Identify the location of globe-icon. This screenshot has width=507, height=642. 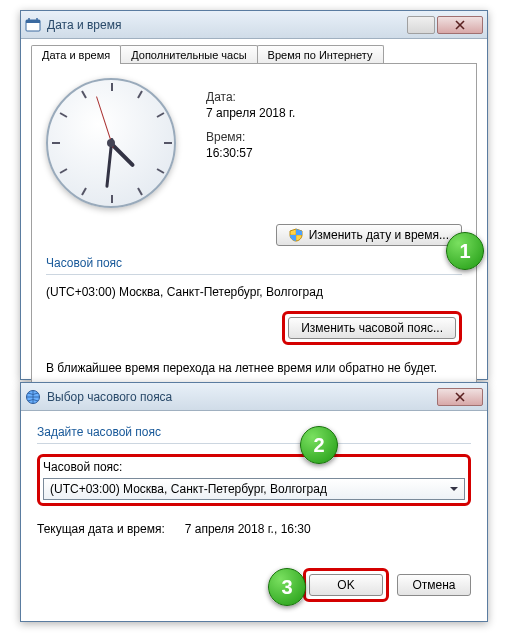
(33, 397).